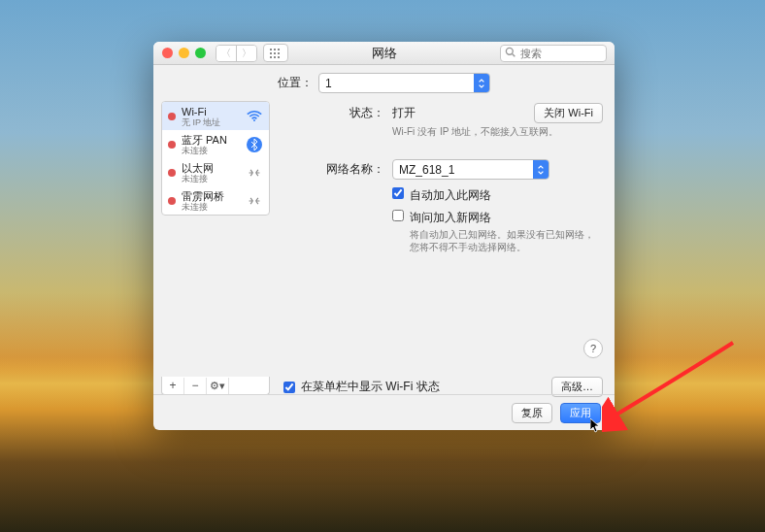  What do you see at coordinates (216, 158) in the screenshot?
I see `interface-list: Wi-Fi 无 IP 地址 蓝牙 PAN 未连接` at bounding box center [216, 158].